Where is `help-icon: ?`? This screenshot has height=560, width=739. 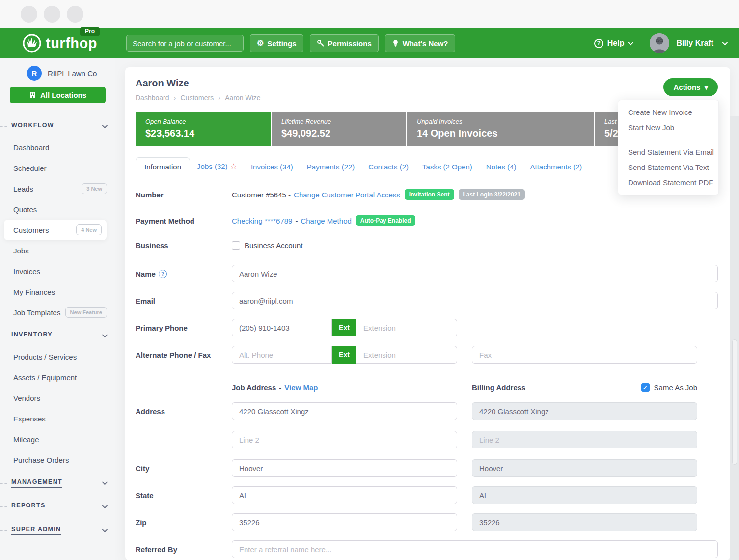
help-icon: ? is located at coordinates (599, 43).